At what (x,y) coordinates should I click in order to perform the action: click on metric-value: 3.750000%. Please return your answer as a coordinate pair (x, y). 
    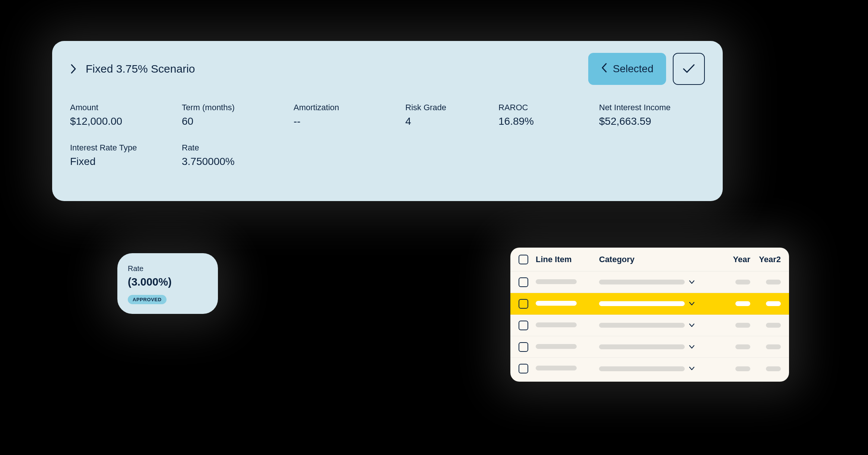
    Looking at the image, I should click on (230, 162).